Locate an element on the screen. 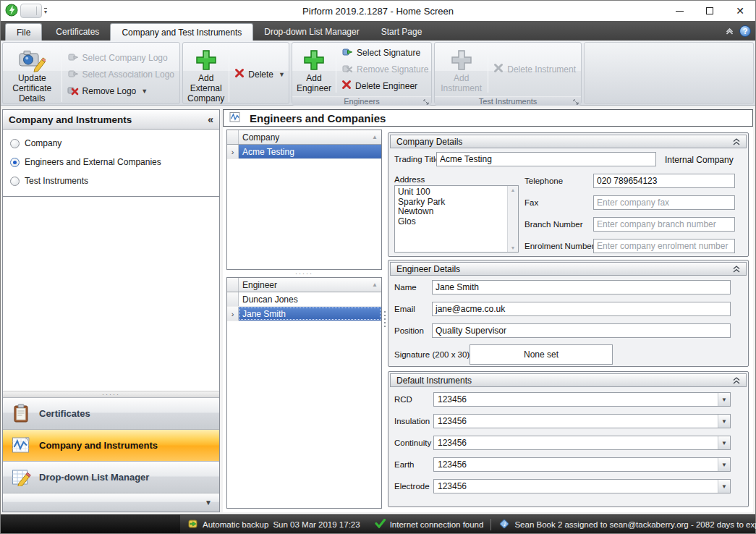  content-header: Engineers and Companies is located at coordinates (488, 118).